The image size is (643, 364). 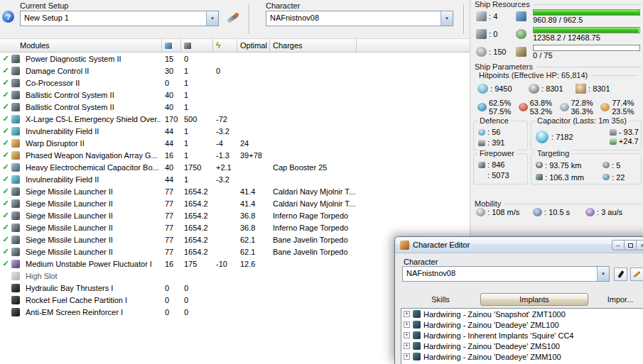 I want to click on module-cap-usage: -3.2, so click(x=225, y=131).